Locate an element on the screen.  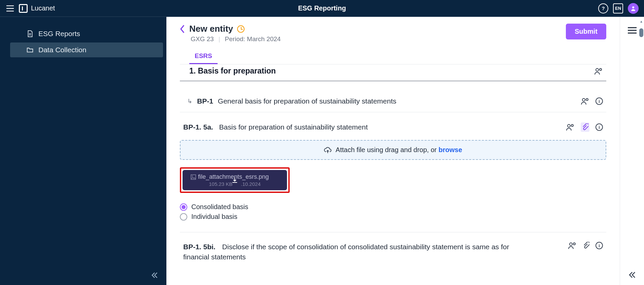
q-text: Basis for preparation of sustainability … is located at coordinates (294, 127).